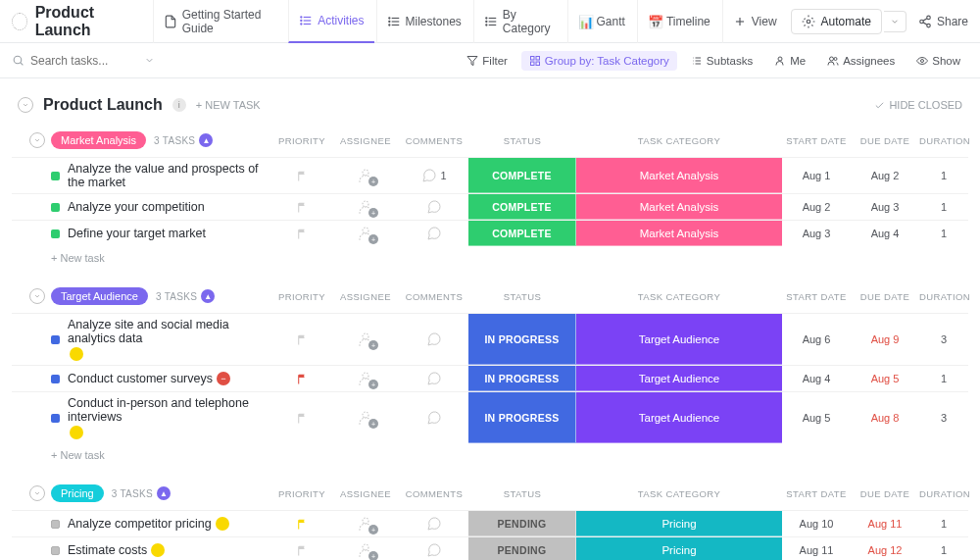 This screenshot has height=560, width=980. Describe the element at coordinates (602, 22) in the screenshot. I see `view-tab-gantt: 📊Gantt` at that location.